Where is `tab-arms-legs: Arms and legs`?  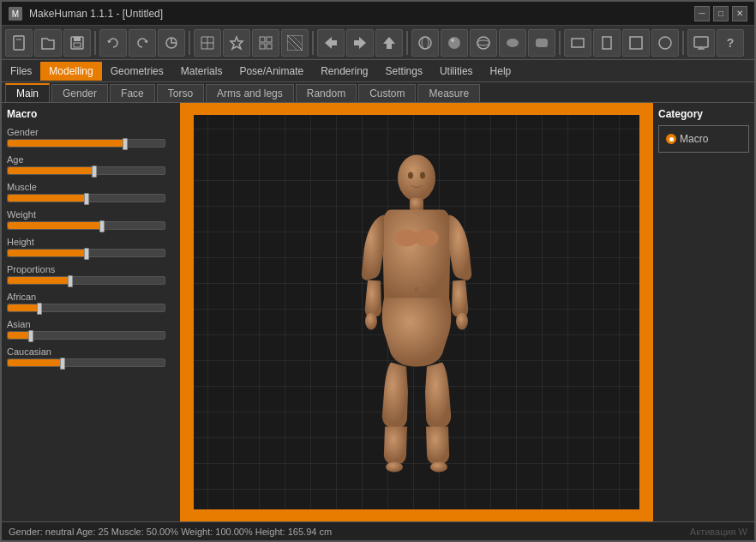
tab-arms-legs: Arms and legs is located at coordinates (250, 93).